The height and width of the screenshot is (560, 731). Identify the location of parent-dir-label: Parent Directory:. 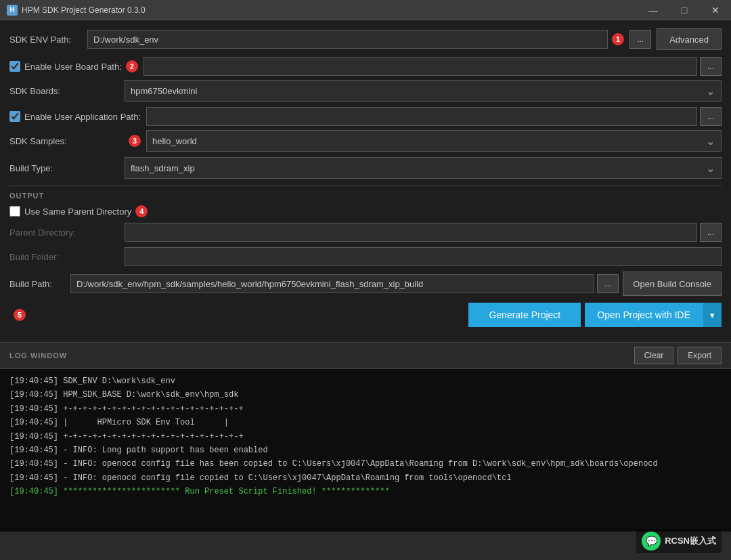
(67, 233).